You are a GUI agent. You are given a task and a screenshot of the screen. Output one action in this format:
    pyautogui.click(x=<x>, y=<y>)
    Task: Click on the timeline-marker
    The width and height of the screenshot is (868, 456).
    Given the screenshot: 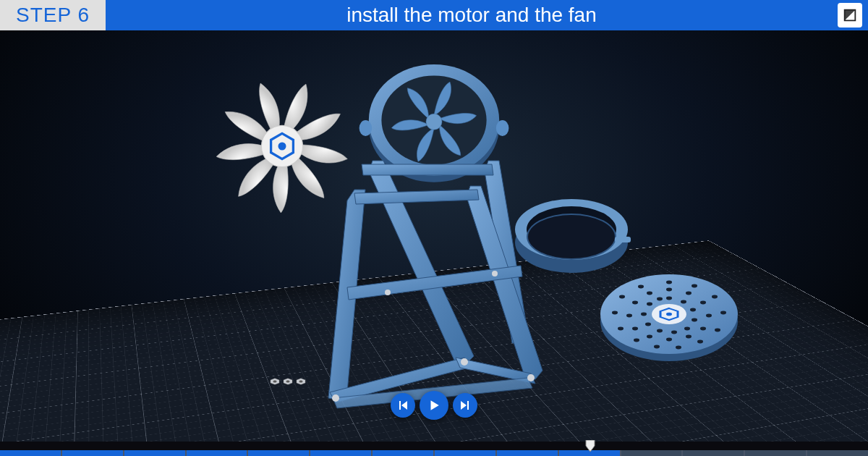 What is the action you would take?
    pyautogui.click(x=590, y=446)
    